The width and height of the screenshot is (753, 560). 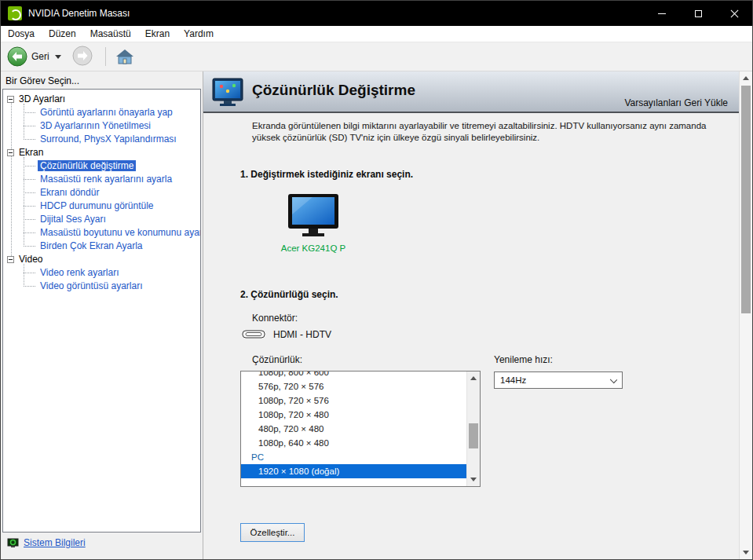 What do you see at coordinates (313, 215) in the screenshot?
I see `monitor-icon` at bounding box center [313, 215].